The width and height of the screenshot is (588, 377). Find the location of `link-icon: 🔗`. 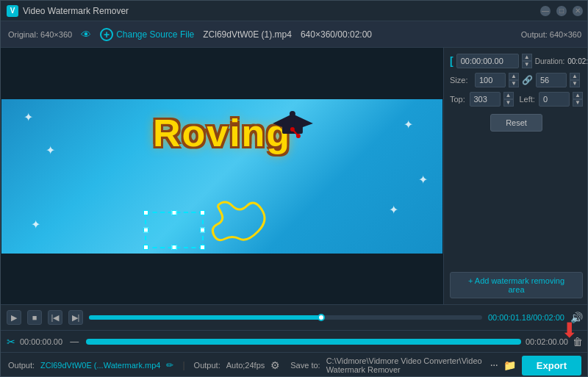

link-icon: 🔗 is located at coordinates (528, 80).